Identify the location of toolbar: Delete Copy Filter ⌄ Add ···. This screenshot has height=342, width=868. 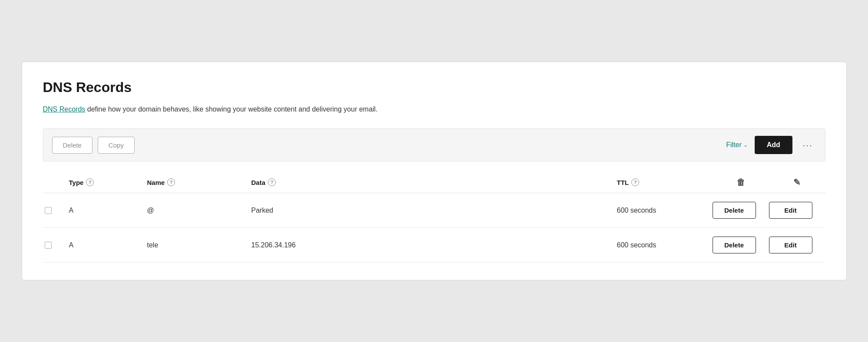
(434, 145).